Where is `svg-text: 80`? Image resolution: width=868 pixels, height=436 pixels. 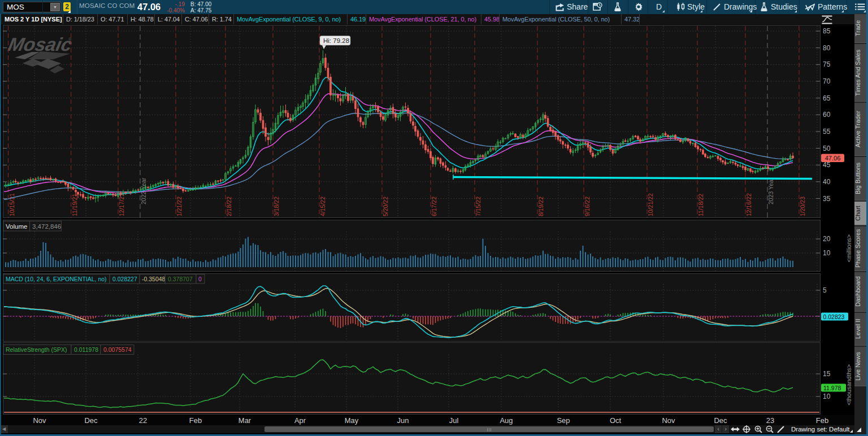
svg-text: 80 is located at coordinates (827, 48).